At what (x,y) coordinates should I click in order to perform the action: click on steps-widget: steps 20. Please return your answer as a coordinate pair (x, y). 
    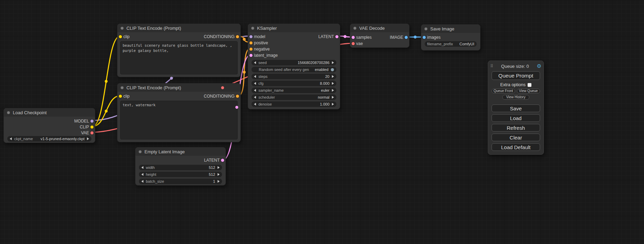
    Looking at the image, I should click on (294, 76).